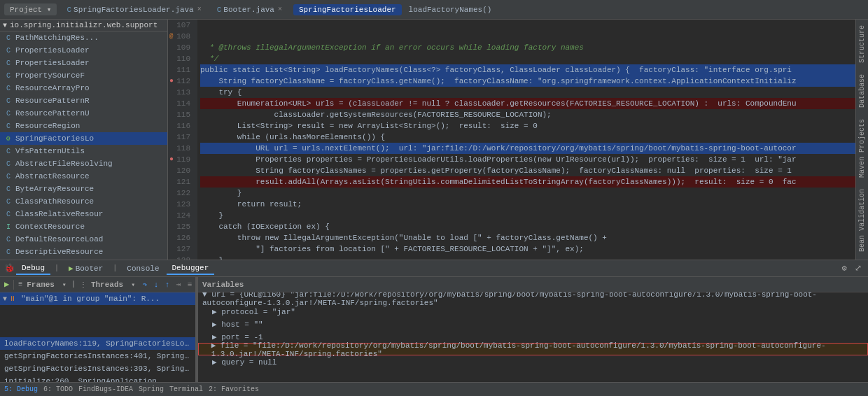 The width and height of the screenshot is (868, 396). Describe the element at coordinates (84, 126) in the screenshot. I see `sidebar-item: CResourceRegion` at that location.